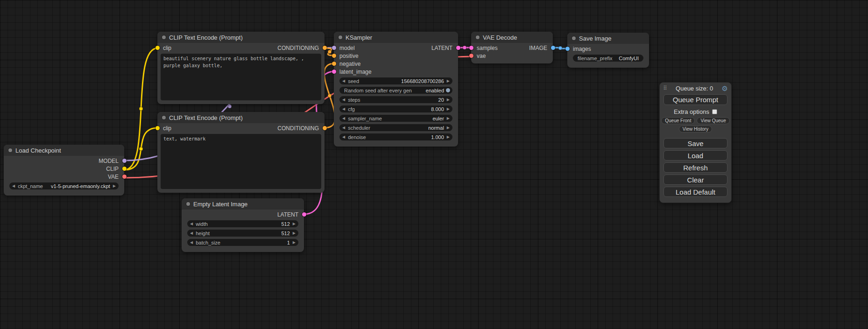  I want to click on input-port-negative, so click(334, 63).